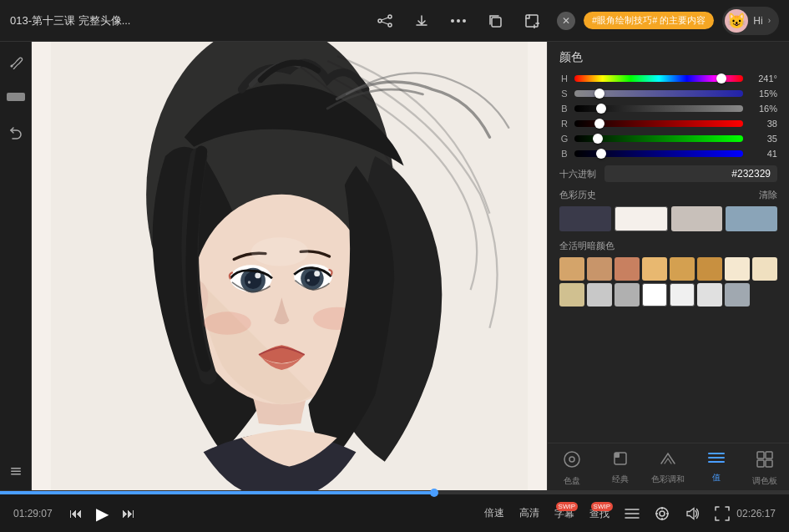 The image size is (789, 532). I want to click on color-tab-disc: 色盘, so click(572, 469).